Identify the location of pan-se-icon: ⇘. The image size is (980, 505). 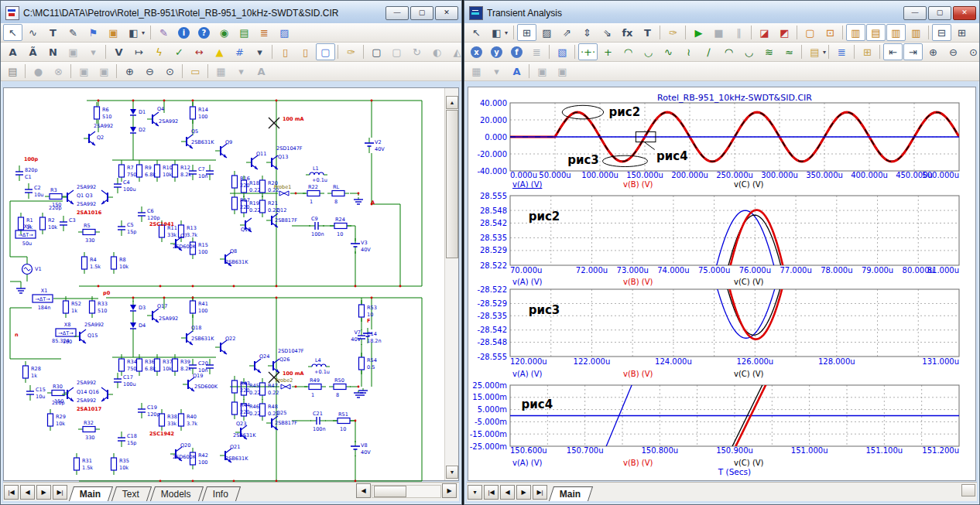
(607, 32).